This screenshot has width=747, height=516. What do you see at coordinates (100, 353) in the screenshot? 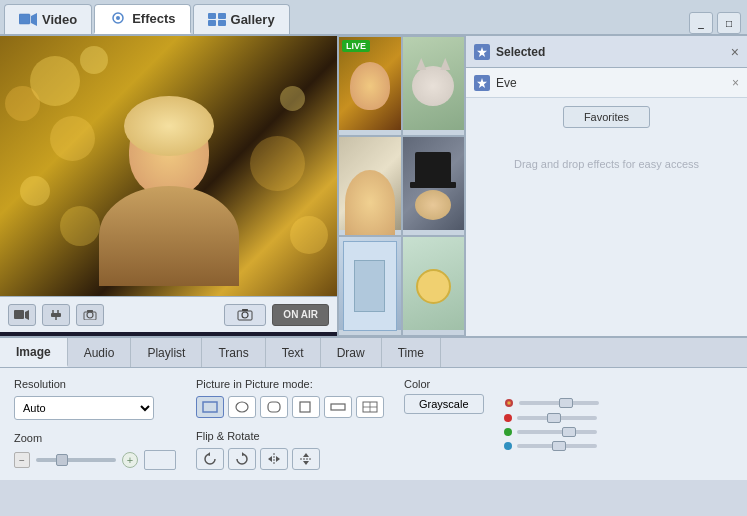
I see `sub-tab-audio-label: Audio` at bounding box center [100, 353].